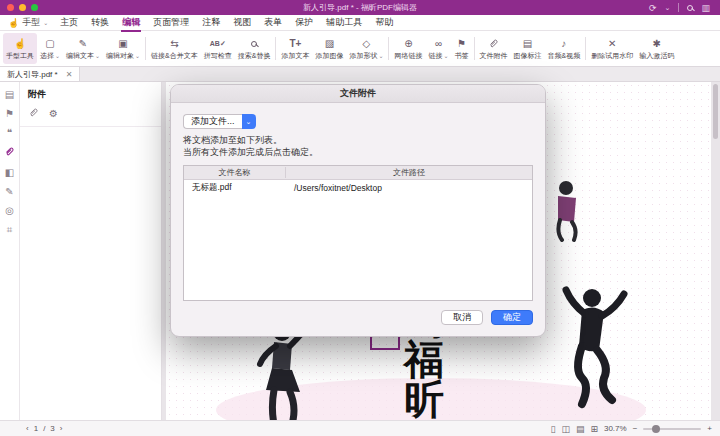 This screenshot has width=720, height=436. What do you see at coordinates (220, 122) in the screenshot?
I see `add-file-button: 添加文件... ⌄` at bounding box center [220, 122].